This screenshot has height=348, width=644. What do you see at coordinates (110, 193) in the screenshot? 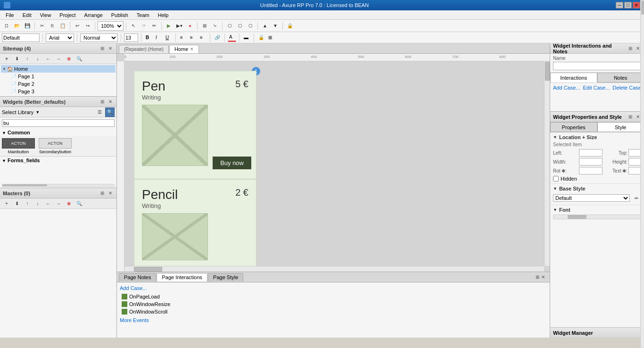
I see `masters-close-icon: ✕` at bounding box center [110, 193].